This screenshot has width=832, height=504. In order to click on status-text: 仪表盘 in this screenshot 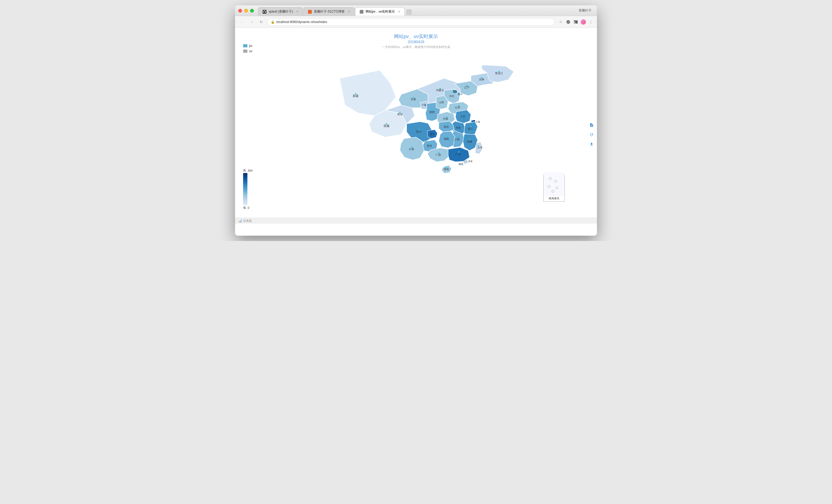, I will do `click(248, 221)`.